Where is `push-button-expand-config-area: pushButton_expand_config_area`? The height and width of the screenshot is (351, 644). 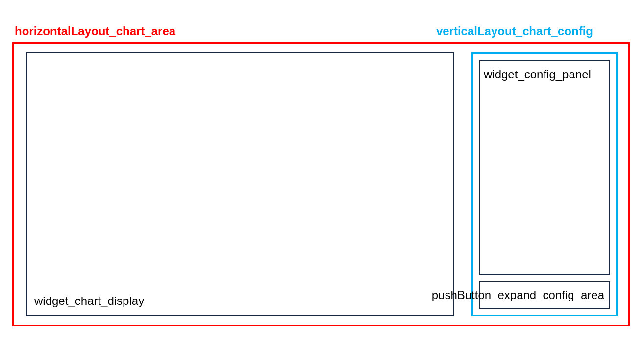 push-button-expand-config-area: pushButton_expand_config_area is located at coordinates (545, 295).